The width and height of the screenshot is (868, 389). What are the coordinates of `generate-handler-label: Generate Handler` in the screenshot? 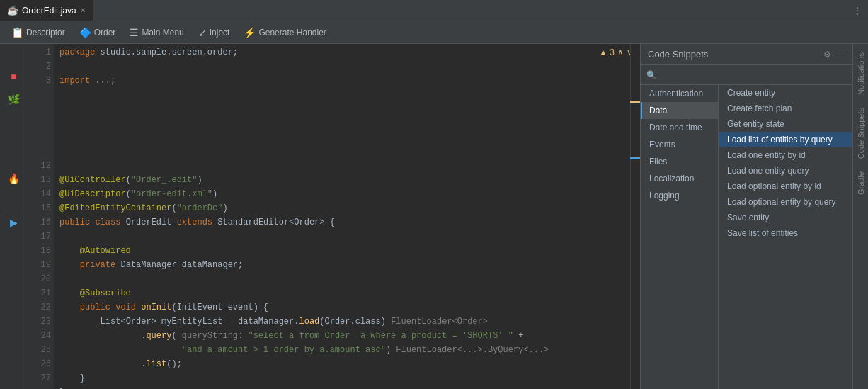 It's located at (292, 33).